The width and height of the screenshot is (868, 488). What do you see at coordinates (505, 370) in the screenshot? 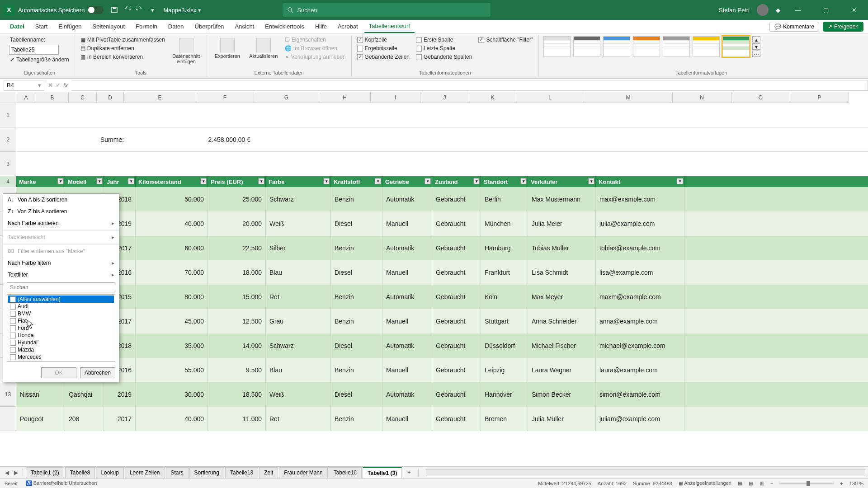
I see `table-cell: Leipzig` at bounding box center [505, 370].